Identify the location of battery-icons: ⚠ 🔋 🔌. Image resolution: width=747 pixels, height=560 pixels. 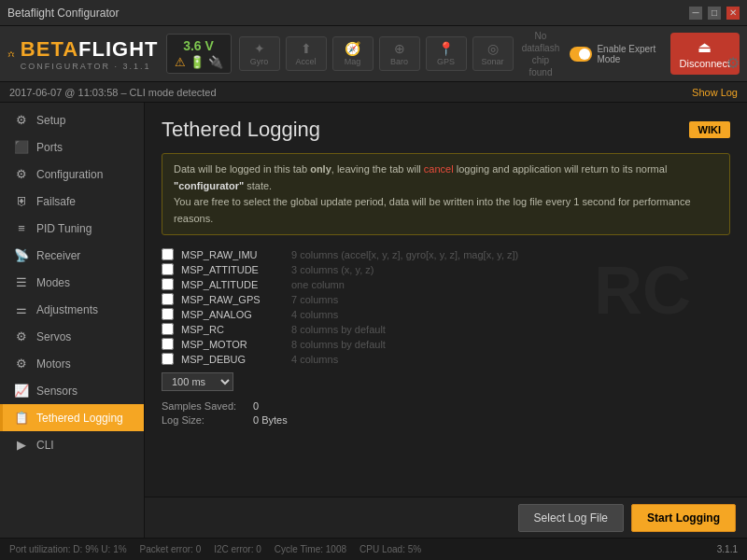
(199, 62).